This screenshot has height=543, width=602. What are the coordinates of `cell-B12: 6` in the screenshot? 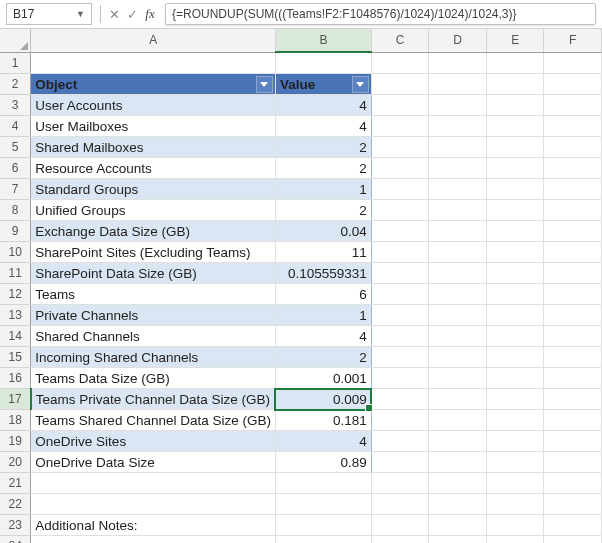 It's located at (323, 294).